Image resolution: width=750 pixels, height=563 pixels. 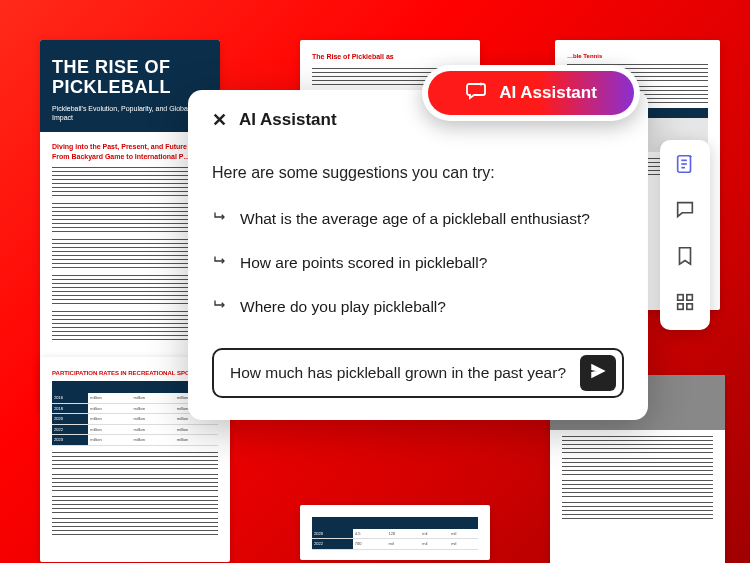 What do you see at coordinates (685, 235) in the screenshot?
I see `side-icon-rail` at bounding box center [685, 235].